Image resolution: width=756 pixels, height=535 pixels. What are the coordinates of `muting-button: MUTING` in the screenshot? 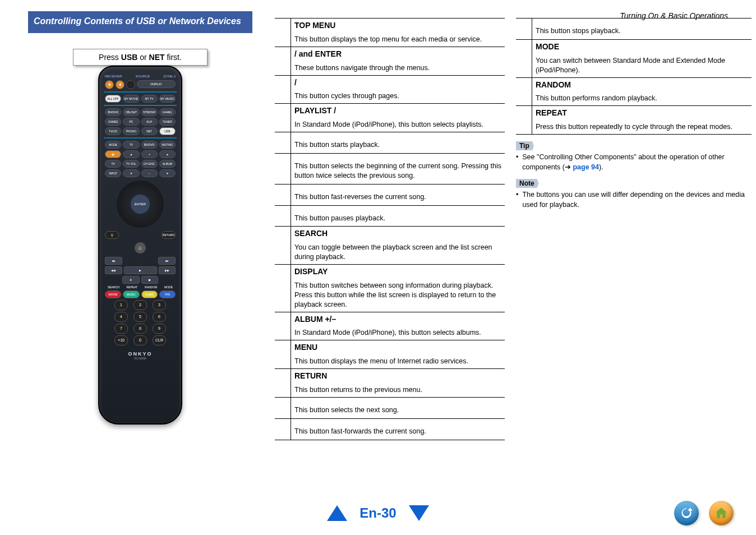 It's located at (167, 145).